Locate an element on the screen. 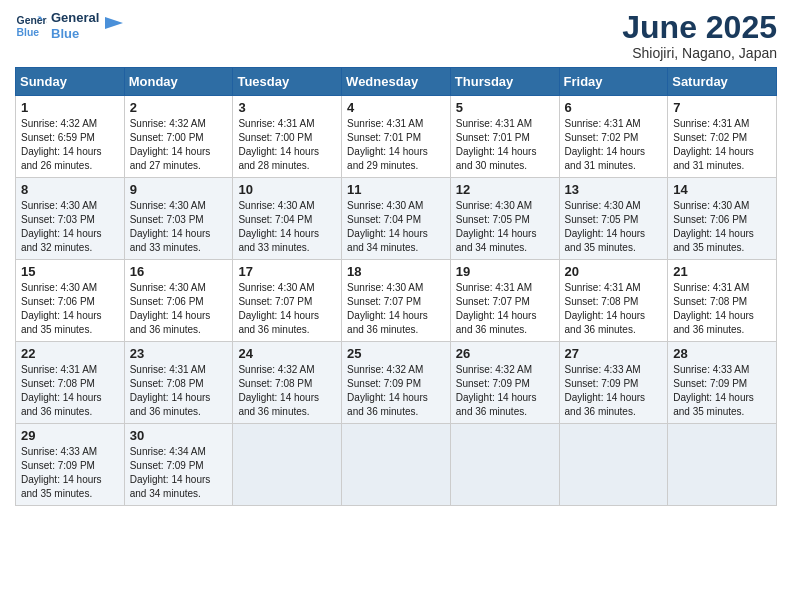  day-number: 30 is located at coordinates (179, 436).